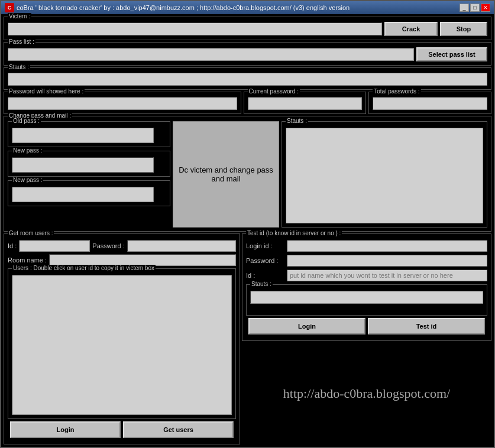 Image resolution: width=495 pixels, height=448 pixels. Describe the element at coordinates (12, 246) in the screenshot. I see `id-label: Id :` at that location.